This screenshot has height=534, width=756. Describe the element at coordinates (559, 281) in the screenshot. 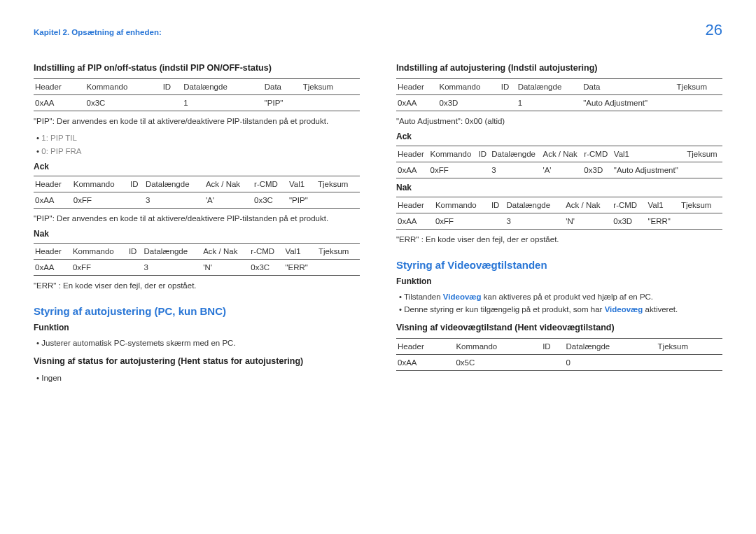

I see `function-heading: Funktion` at that location.